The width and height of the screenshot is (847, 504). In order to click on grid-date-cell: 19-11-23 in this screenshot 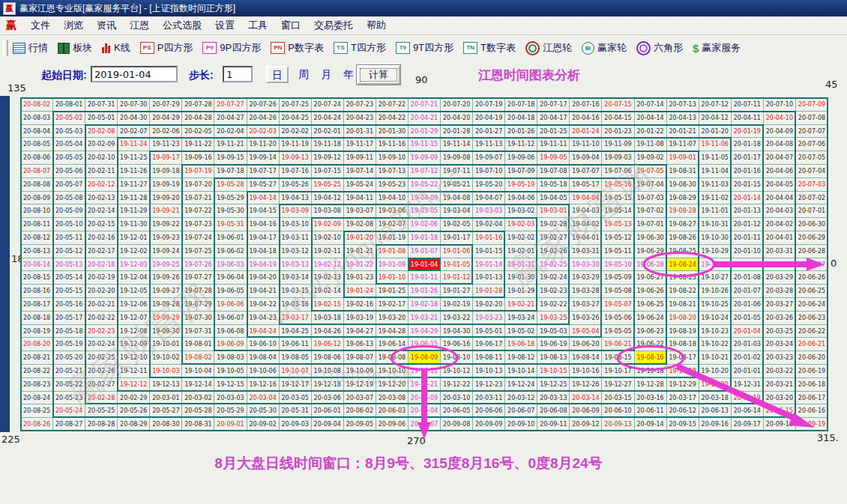, I will do `click(166, 145)`.